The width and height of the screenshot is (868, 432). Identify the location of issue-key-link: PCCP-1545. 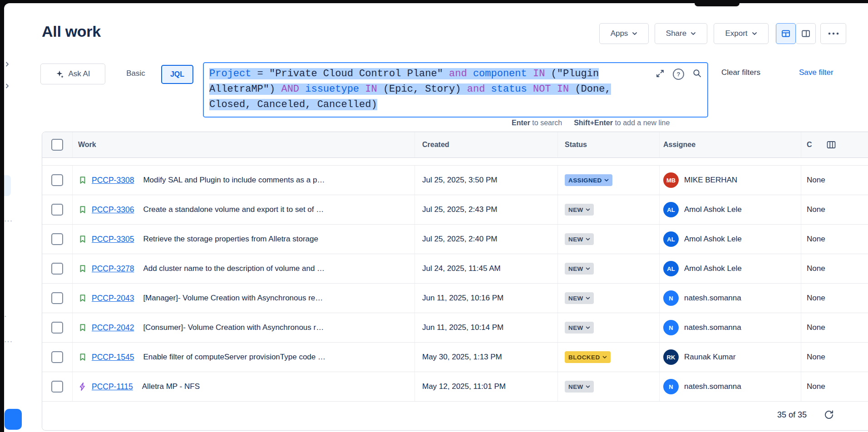
(113, 358).